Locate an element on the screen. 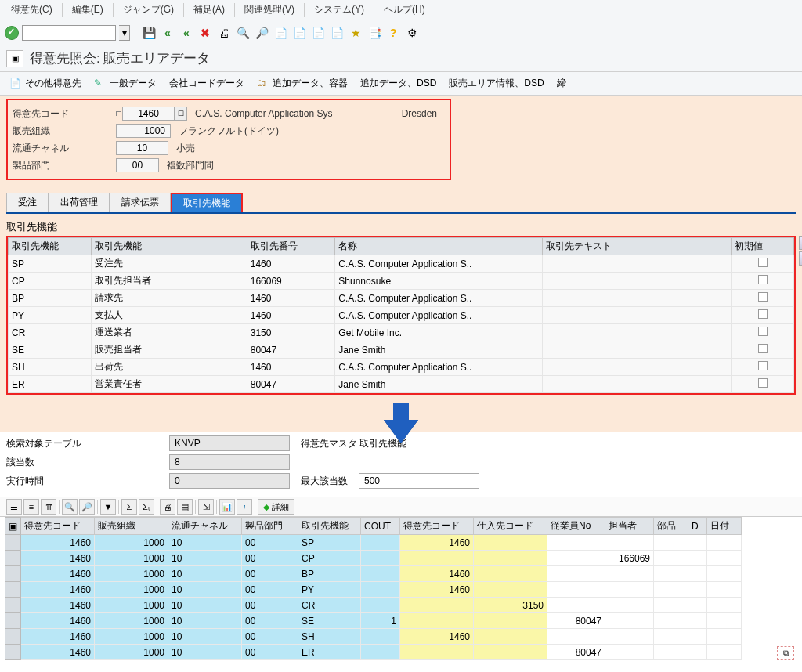  result-row: 146010001000PY1460 is located at coordinates (374, 590).